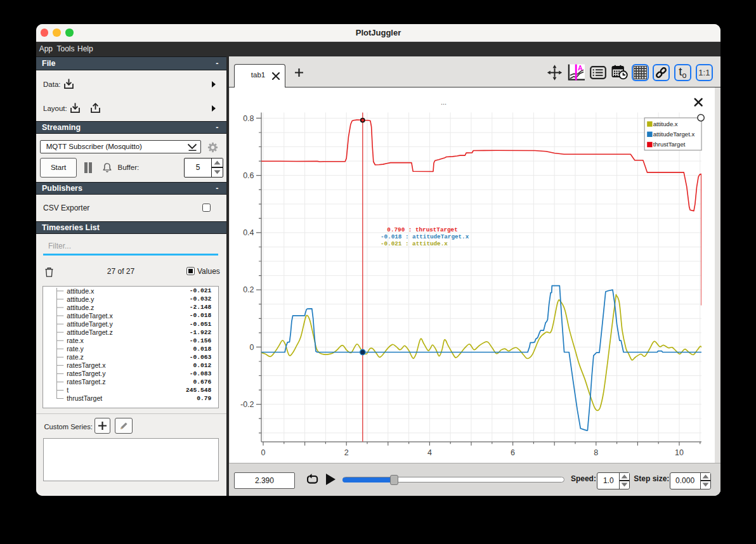  What do you see at coordinates (674, 134) in the screenshot?
I see `svg-text: attitudeTarget.x` at bounding box center [674, 134].